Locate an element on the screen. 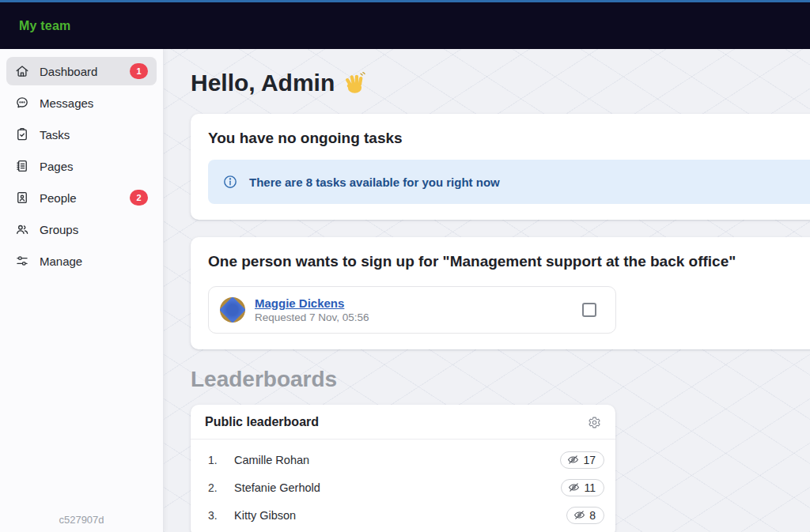 The width and height of the screenshot is (810, 532). notebook-icon is located at coordinates (22, 166).